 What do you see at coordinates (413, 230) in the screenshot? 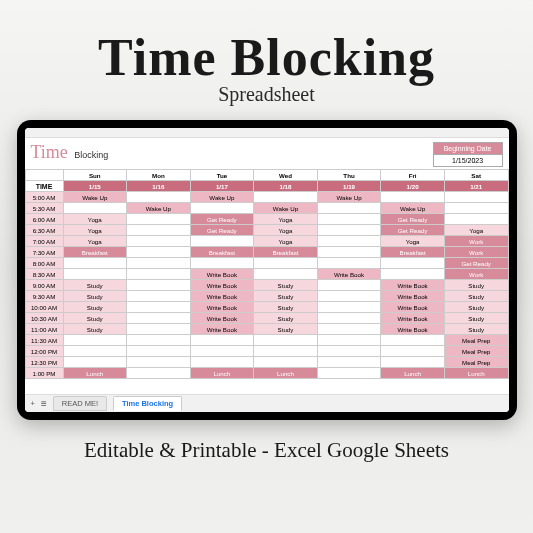
I see `schedule-cell: Get Ready` at bounding box center [413, 230].